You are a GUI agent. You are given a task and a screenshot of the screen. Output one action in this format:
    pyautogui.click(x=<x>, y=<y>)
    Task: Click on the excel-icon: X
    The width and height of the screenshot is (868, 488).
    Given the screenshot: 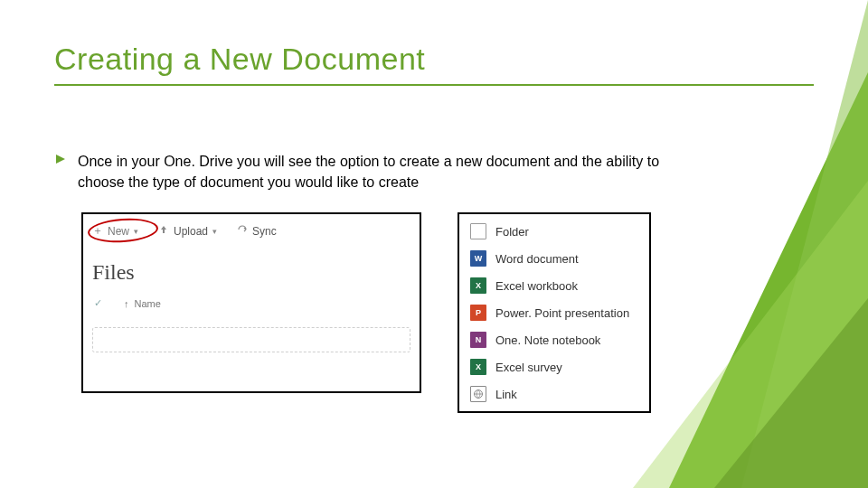 What is the action you would take?
    pyautogui.click(x=478, y=286)
    